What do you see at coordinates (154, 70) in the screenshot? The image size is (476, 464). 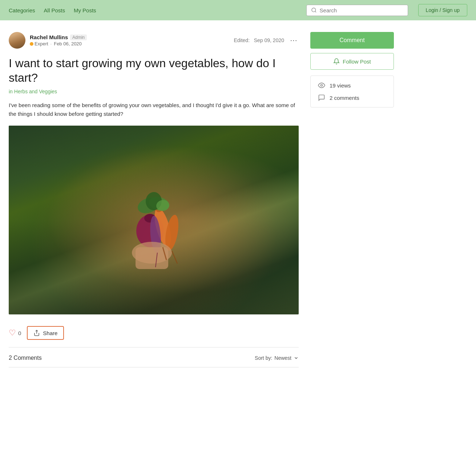 I see `post-title: I want to start growing my own vegetable…` at bounding box center [154, 70].